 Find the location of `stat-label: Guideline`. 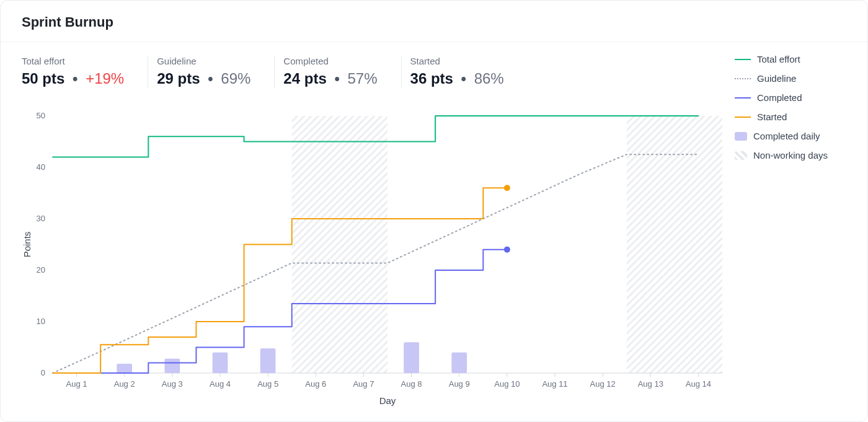

stat-label: Guideline is located at coordinates (203, 61).